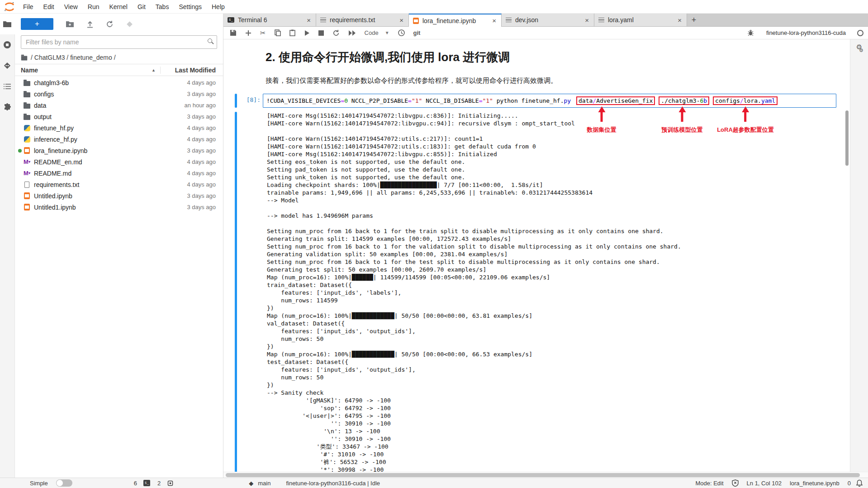  Describe the element at coordinates (90, 24) in the screenshot. I see `upload-icon` at that location.